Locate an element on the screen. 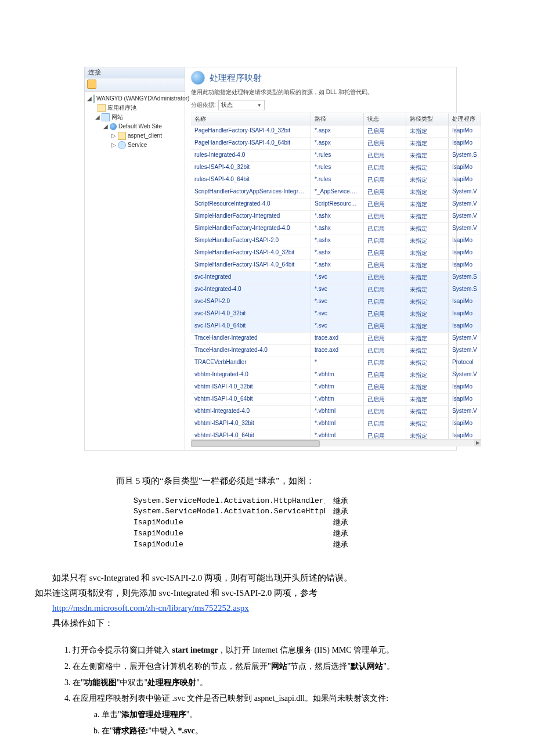 This screenshot has height=756, width=534. app-pool-icon is located at coordinates (102, 108).